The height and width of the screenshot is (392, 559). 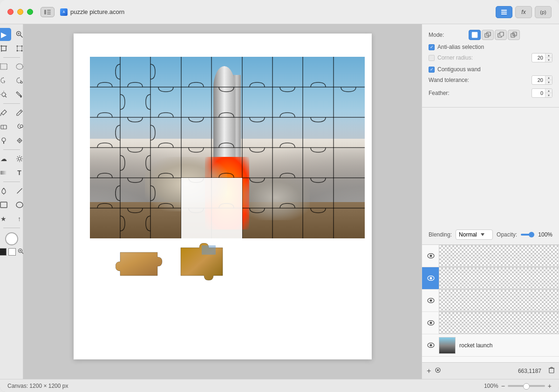 I want to click on star-shape-tool: ★, so click(x=6, y=219).